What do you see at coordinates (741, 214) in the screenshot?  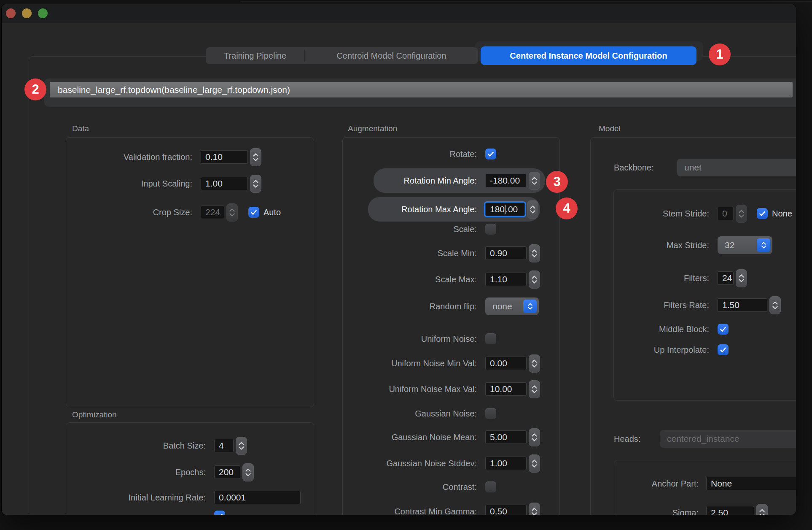 I see `stem-stride-stepper` at bounding box center [741, 214].